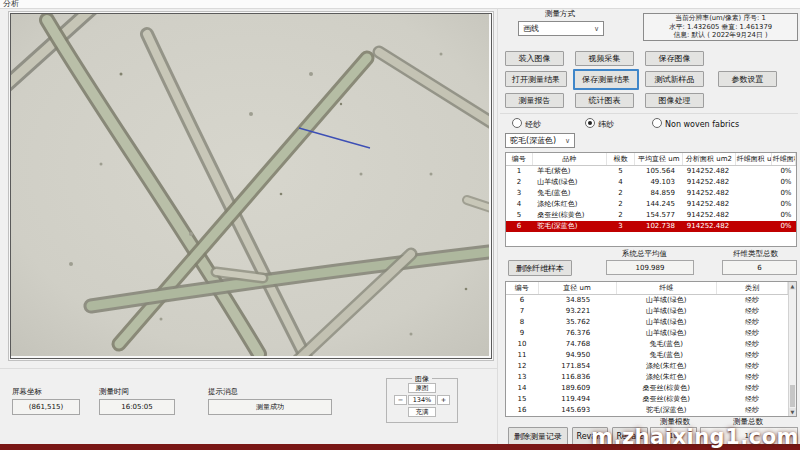 The height and width of the screenshot is (450, 800). I want to click on fiber-type-dropdown: 驼毛(深蓝色) ∨, so click(540, 140).